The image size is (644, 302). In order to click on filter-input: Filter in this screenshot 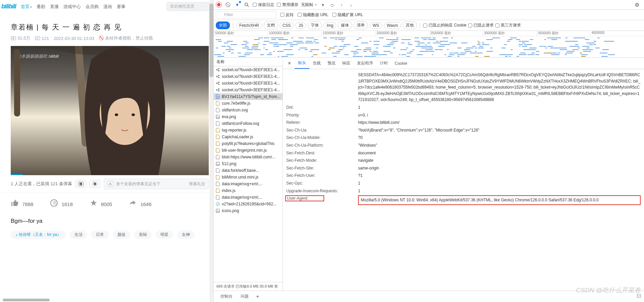, I will do `click(246, 15)`.